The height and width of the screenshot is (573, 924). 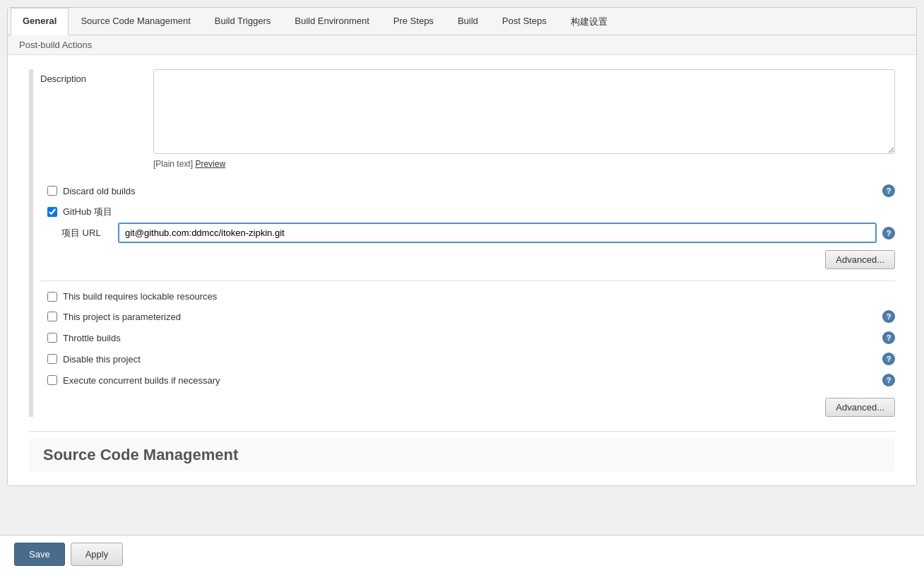 What do you see at coordinates (479, 212) in the screenshot?
I see `github-project-label: GitHub 项目` at bounding box center [479, 212].